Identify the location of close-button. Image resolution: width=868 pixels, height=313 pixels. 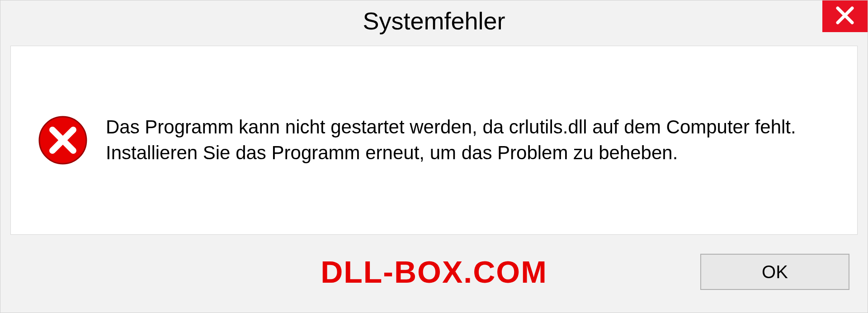
(845, 16).